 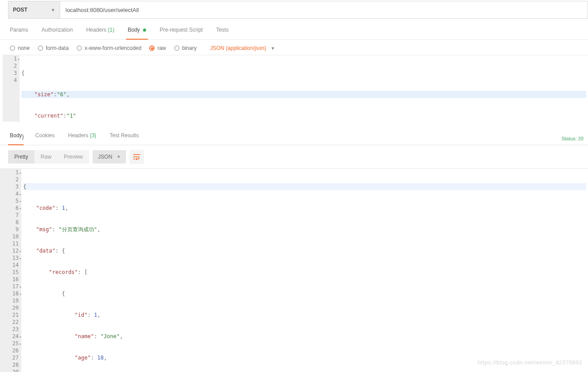 What do you see at coordinates (11, 270) in the screenshot?
I see `gutter: 1▾234▾5▾6▾789101112▾13▾14151617▾18▾19202…` at bounding box center [11, 270].